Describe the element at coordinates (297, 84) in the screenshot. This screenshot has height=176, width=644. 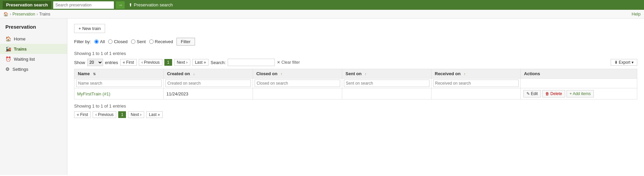
I see `closed-on-search-cell` at that location.